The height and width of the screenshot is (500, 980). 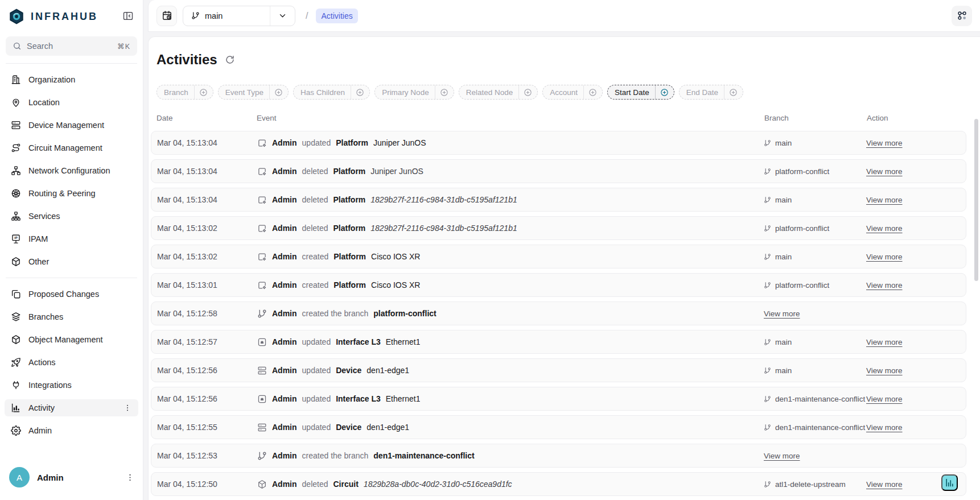 I want to click on sidebar-item-label: Other, so click(x=80, y=262).